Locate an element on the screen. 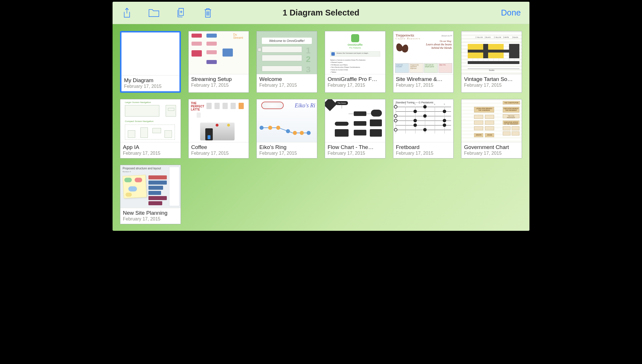 This screenshot has width=642, height=364. thumbnail: OmniGraffle Pro Features Access the Canv… is located at coordinates (355, 53).